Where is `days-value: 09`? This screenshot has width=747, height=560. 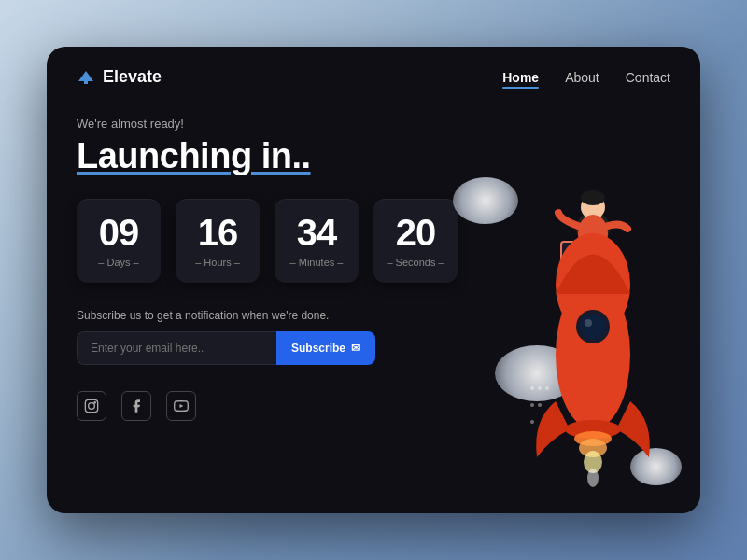
days-value: 09 is located at coordinates (120, 232).